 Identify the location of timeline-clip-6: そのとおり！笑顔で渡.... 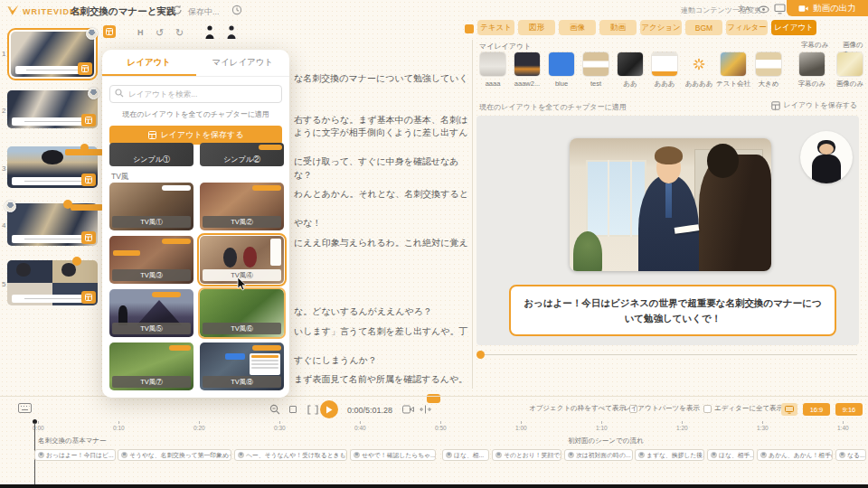
(526, 455).